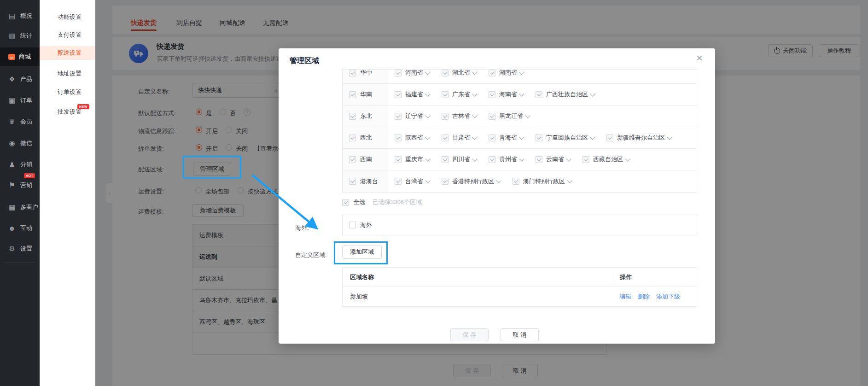 The height and width of the screenshot is (386, 868). Describe the element at coordinates (519, 335) in the screenshot. I see `modal-cancel-button: 取 消` at that location.